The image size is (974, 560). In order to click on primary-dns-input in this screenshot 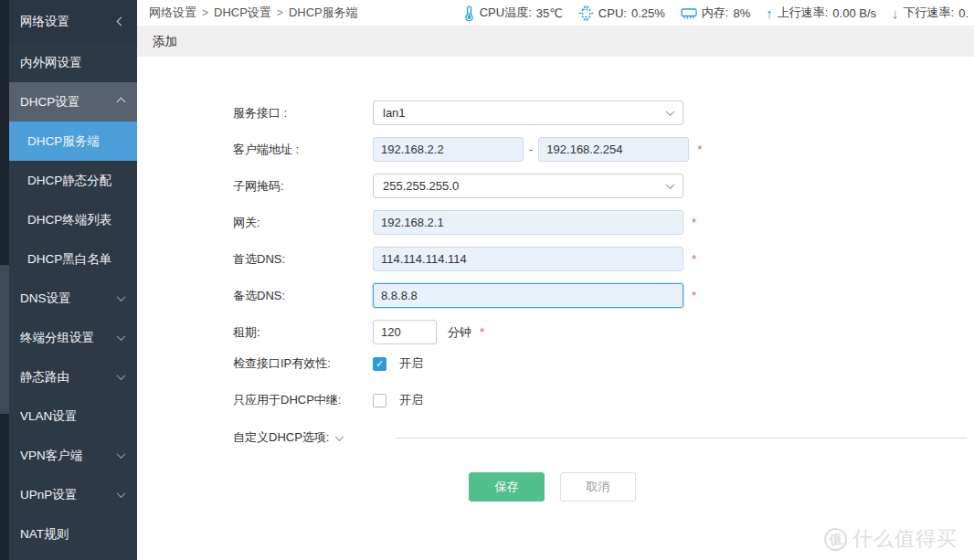, I will do `click(528, 259)`.